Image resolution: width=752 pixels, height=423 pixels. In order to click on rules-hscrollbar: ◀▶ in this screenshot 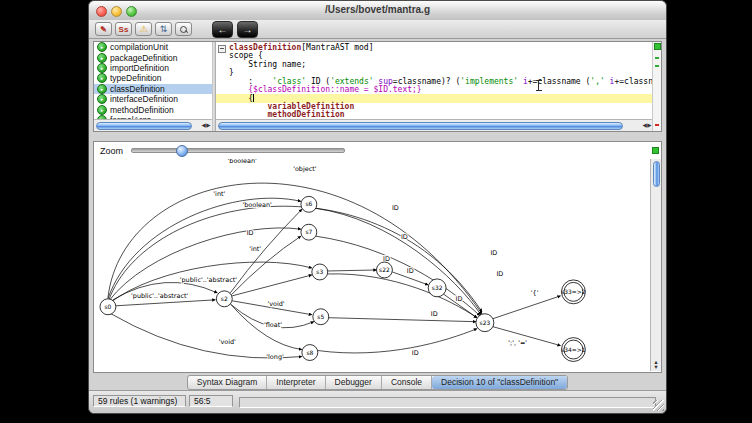, I will do `click(153, 125)`.